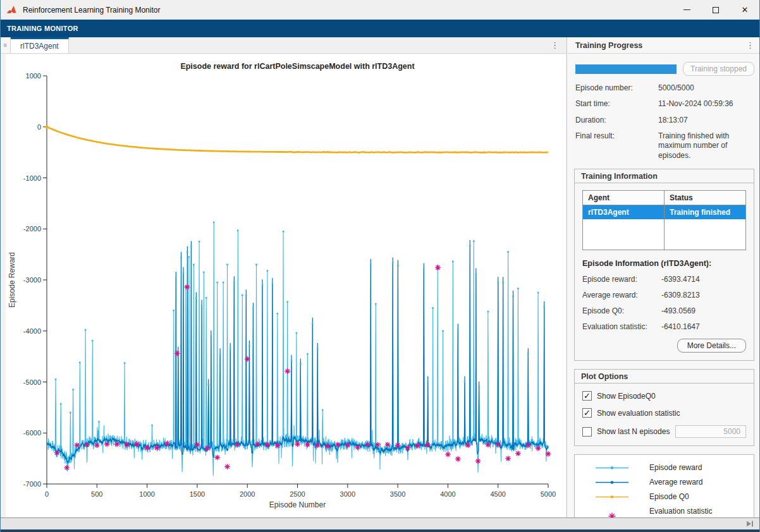  I want to click on show-evaluation-statistic-option: ✓ Show evaluation statistic, so click(664, 409).